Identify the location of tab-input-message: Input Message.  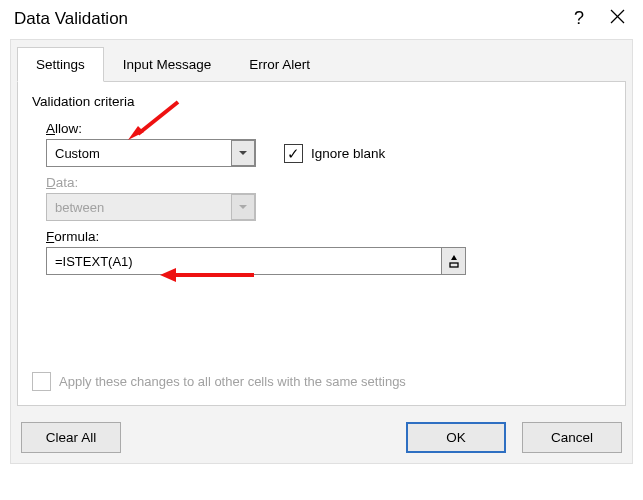
(168, 64).